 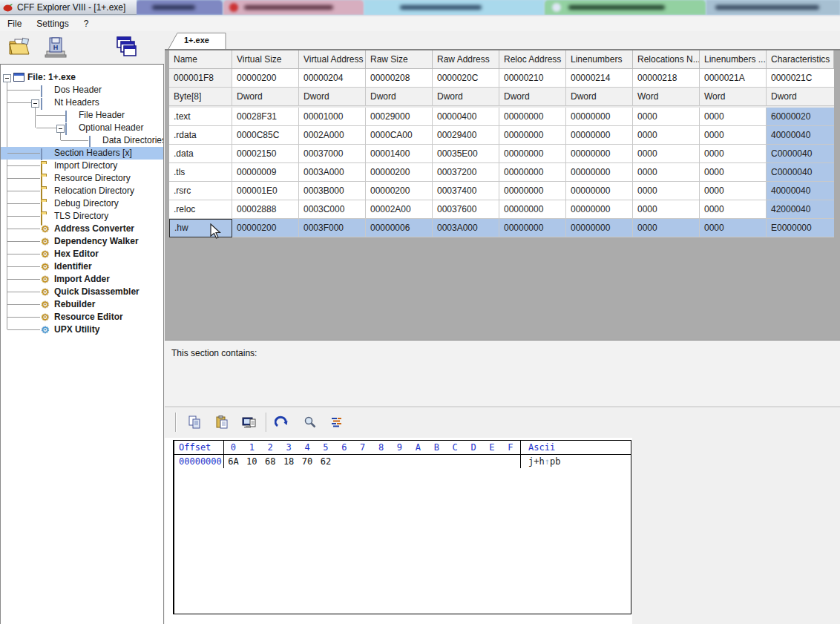 I want to click on section-name-cell: .rdata, so click(x=200, y=135).